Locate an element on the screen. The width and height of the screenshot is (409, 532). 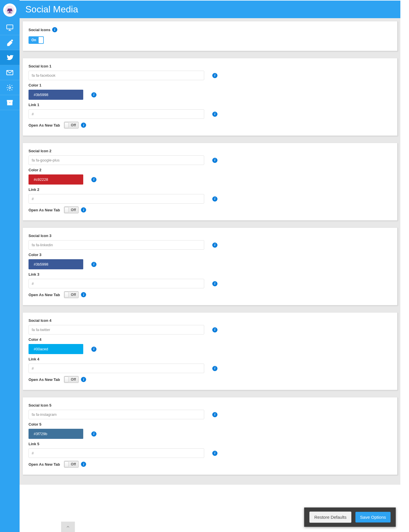
archive-icon is located at coordinates (10, 103).